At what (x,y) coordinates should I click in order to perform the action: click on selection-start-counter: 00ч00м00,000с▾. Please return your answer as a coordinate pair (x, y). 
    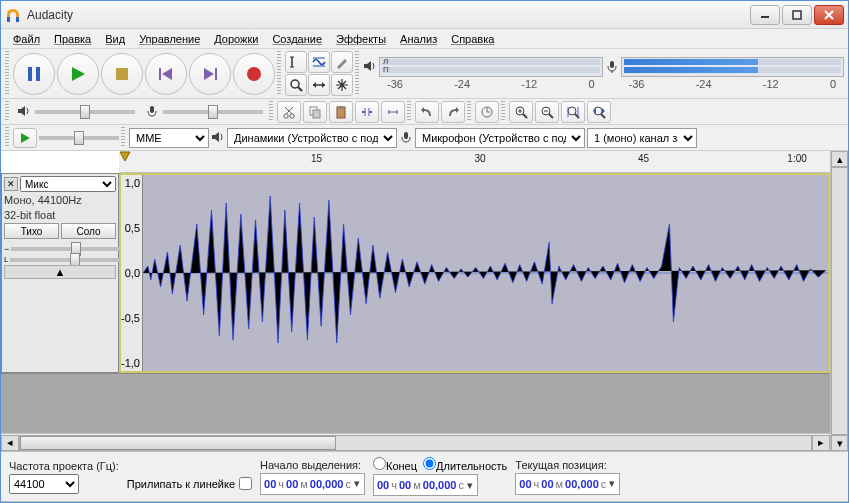
    Looking at the image, I should click on (312, 484).